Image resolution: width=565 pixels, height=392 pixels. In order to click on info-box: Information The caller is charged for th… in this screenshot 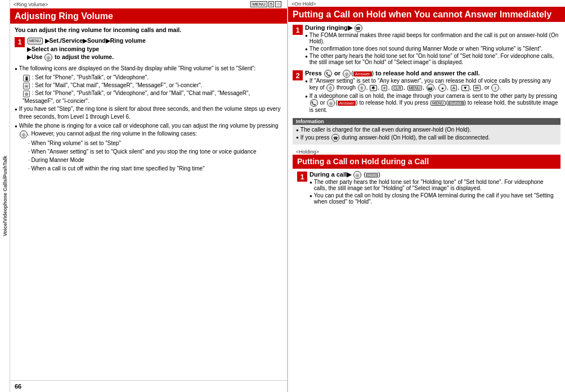, I will do `click(427, 131)`.